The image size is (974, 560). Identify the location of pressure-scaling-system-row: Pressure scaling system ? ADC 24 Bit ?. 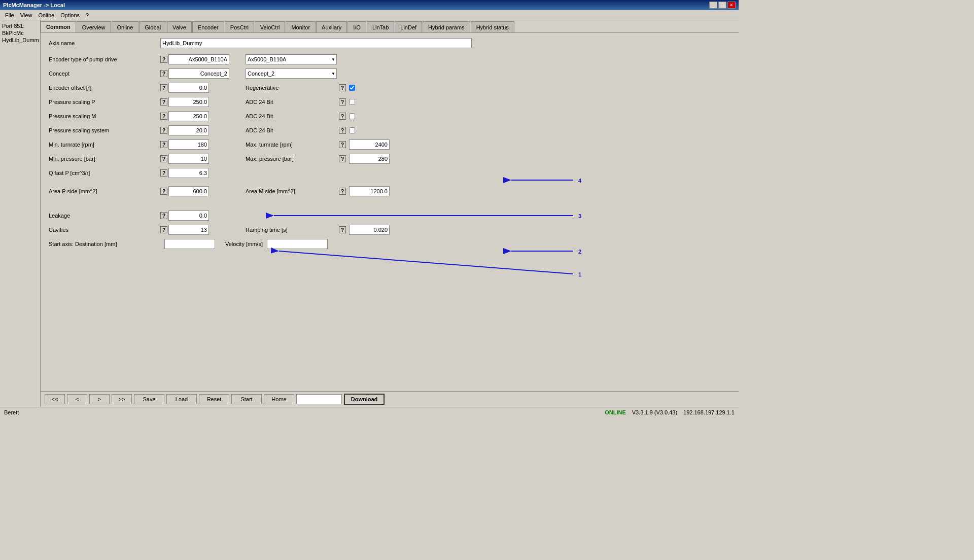
(390, 130).